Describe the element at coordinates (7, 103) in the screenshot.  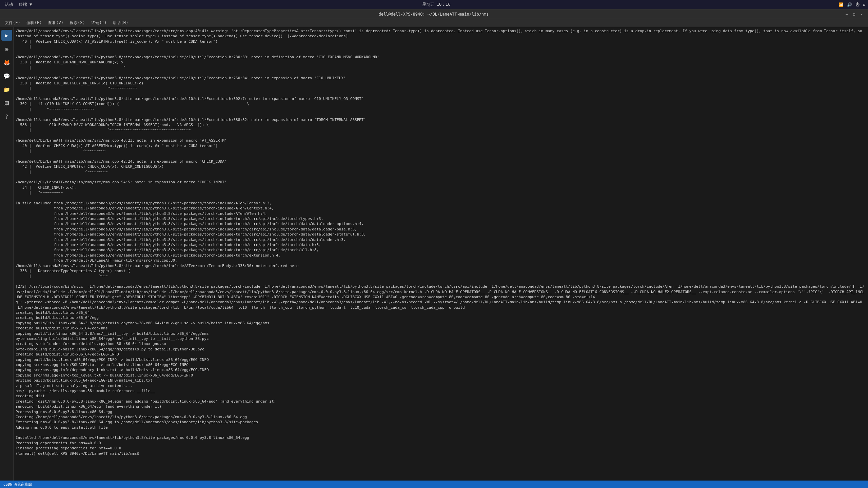
I see `sidebar-icon-photos: 🖼` at that location.